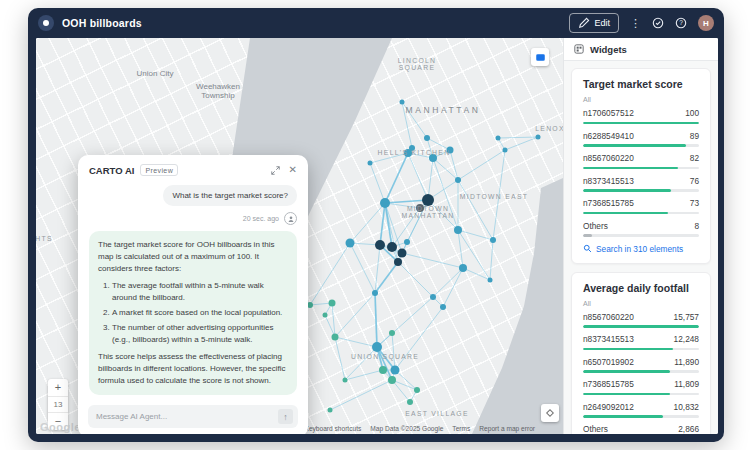 This screenshot has height=450, width=754. What do you see at coordinates (608, 407) in the screenshot?
I see `widget-row-label: n2649092012` at bounding box center [608, 407].